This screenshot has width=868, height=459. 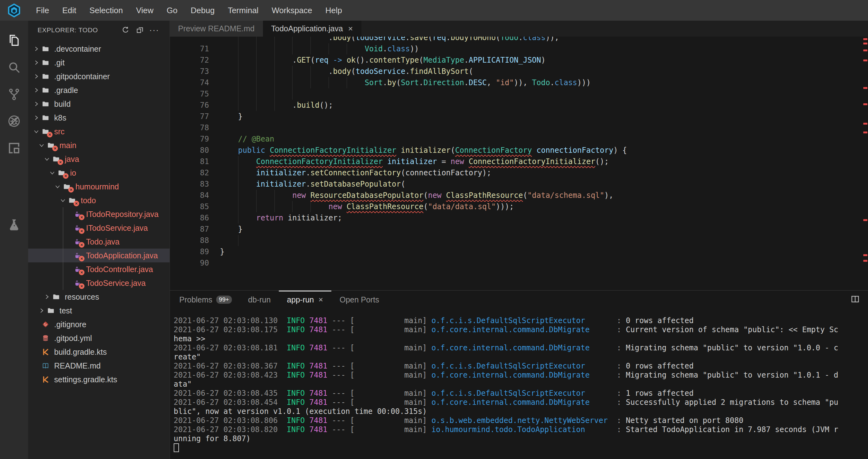 I want to click on tree-item-main: main, so click(x=99, y=145).